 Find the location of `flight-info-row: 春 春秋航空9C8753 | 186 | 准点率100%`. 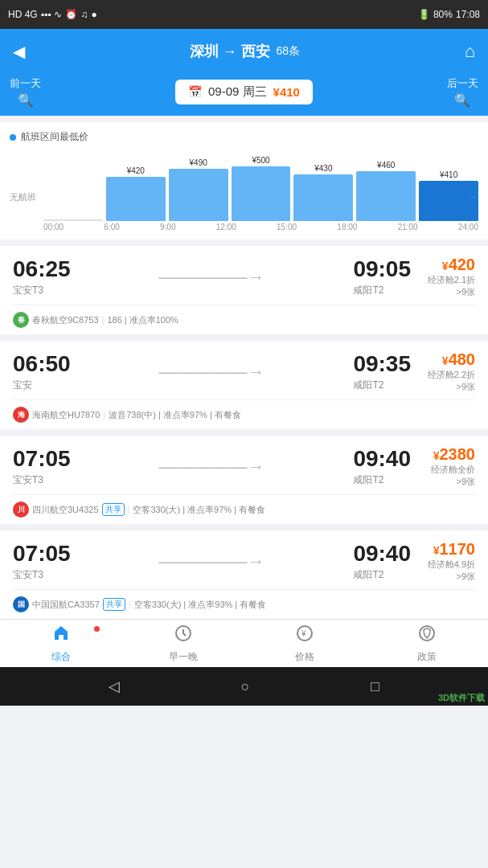

flight-info-row: 春 春秋航空9C8753 | 186 | 准点率100% is located at coordinates (244, 320).